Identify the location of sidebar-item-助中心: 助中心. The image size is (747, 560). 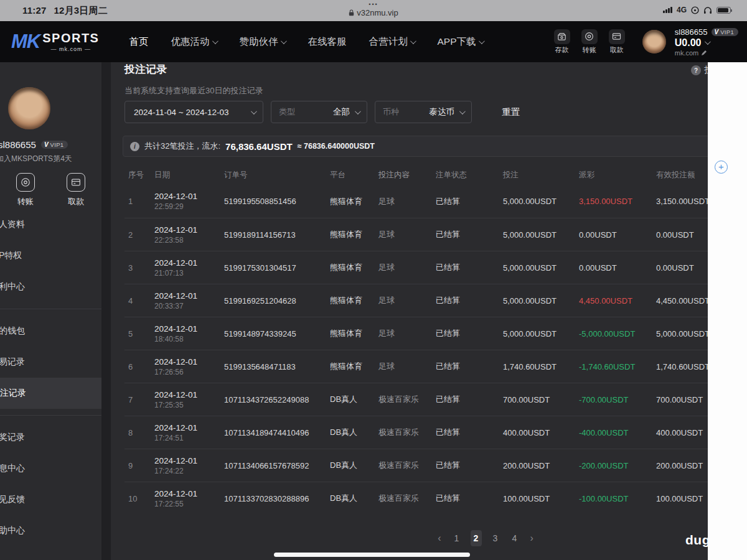
(51, 531).